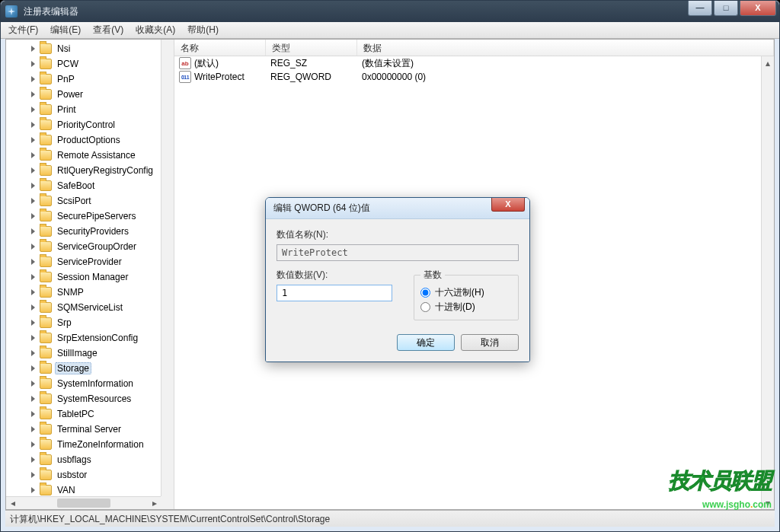 The image size is (780, 532). Describe the element at coordinates (108, 30) in the screenshot. I see `menu-view: 查看(V)` at that location.